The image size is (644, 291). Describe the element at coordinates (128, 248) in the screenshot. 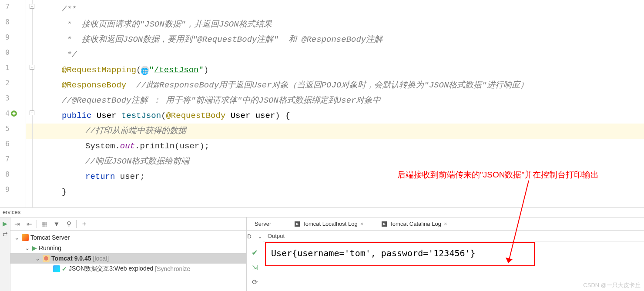

I see `tree-row-running: ⌄ ▶ Running` at that location.